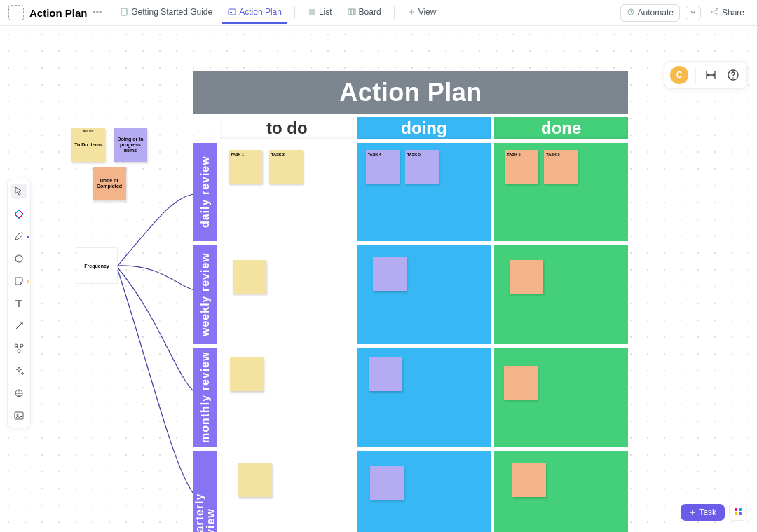 The width and height of the screenshot is (757, 532). I want to click on connector-tool, so click(19, 326).